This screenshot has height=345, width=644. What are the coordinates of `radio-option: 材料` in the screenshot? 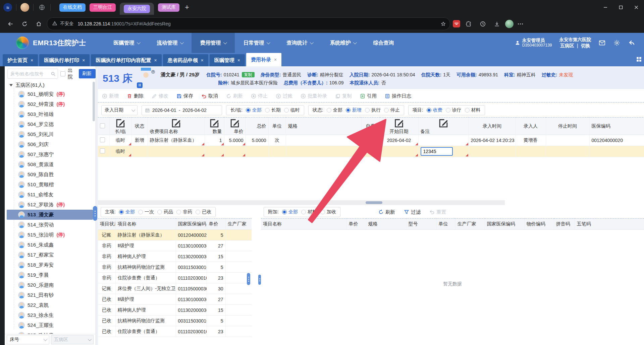 It's located at (473, 110).